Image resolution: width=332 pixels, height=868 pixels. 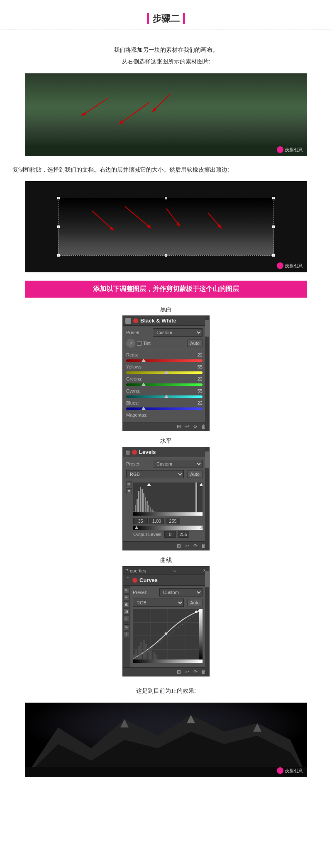 What do you see at coordinates (166, 227) in the screenshot?
I see `canvas-image: 茂趣创意` at bounding box center [166, 227].